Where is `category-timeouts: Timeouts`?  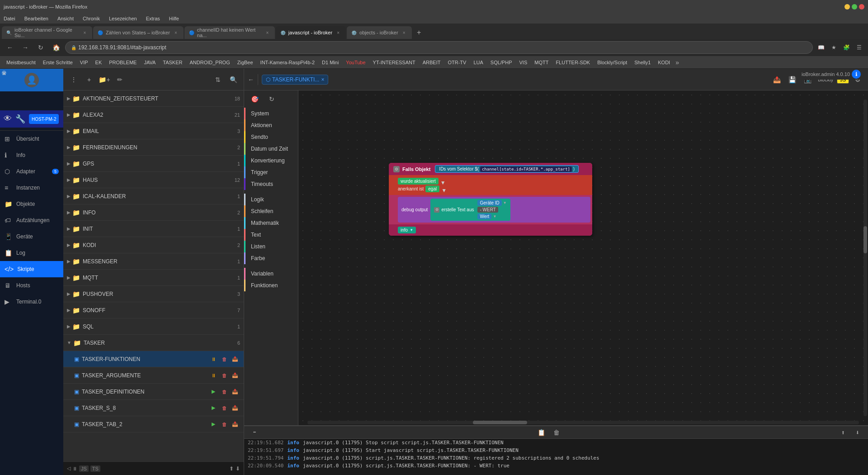 category-timeouts: Timeouts is located at coordinates (271, 184).